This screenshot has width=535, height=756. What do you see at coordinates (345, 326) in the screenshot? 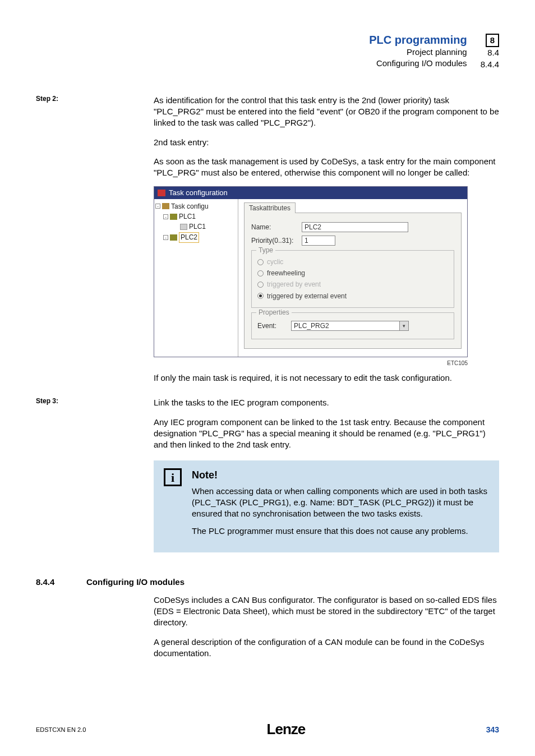
I see `event-value: PLC_PRG2` at bounding box center [345, 326].